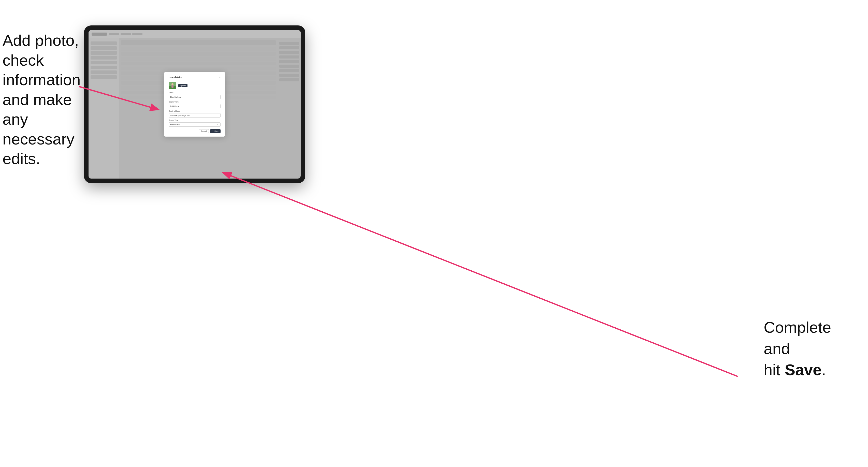 This screenshot has width=868, height=467. Describe the element at coordinates (195, 123) in the screenshot. I see `school-year-field-group: School Year × ⌃⌄` at that location.